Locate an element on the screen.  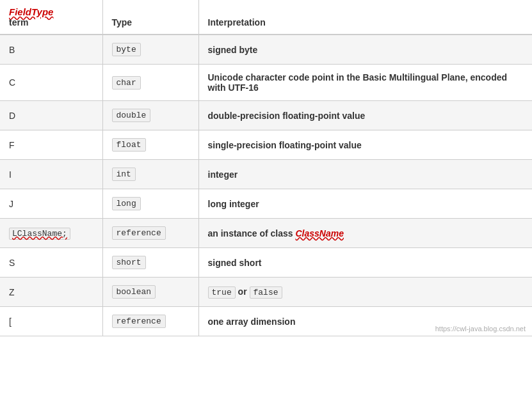
type-cell: char is located at coordinates (150, 83).